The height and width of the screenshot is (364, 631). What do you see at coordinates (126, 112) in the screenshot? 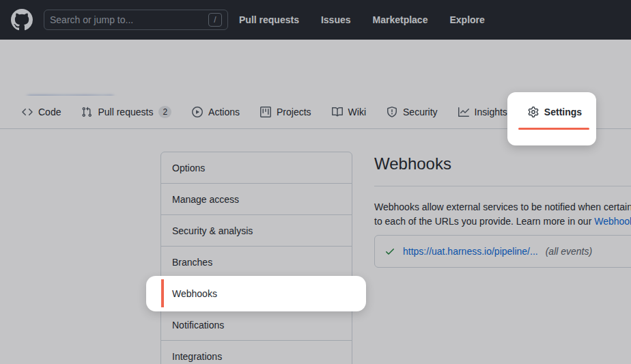
I see `tab-pull-requests: Pull requests 2` at bounding box center [126, 112].